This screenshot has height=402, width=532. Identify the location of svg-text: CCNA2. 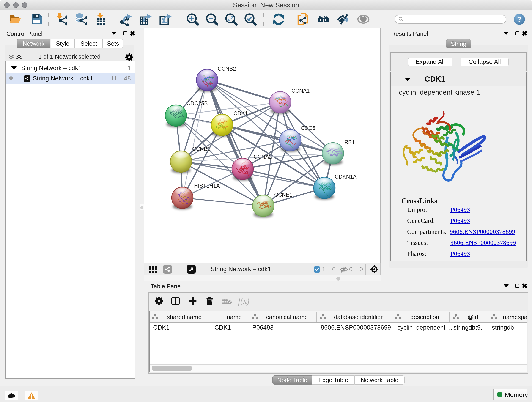
(263, 157).